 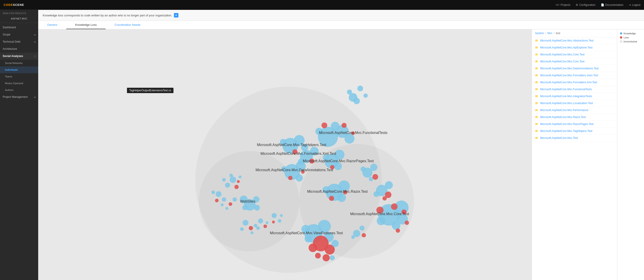 What do you see at coordinates (19, 27) in the screenshot?
I see `sidebar-item-dashboard: Dashboard` at bounding box center [19, 27].